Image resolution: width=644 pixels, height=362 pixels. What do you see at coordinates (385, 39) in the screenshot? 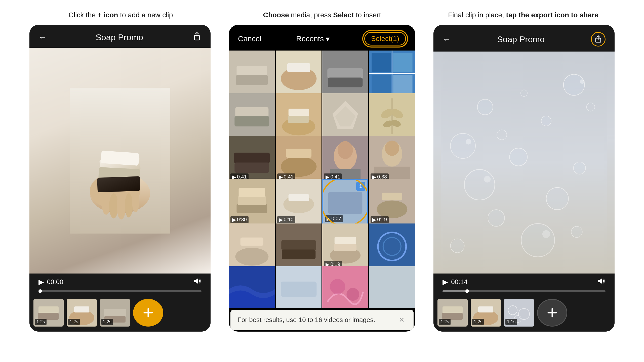
I see `select-button: Select(1)` at bounding box center [385, 39].